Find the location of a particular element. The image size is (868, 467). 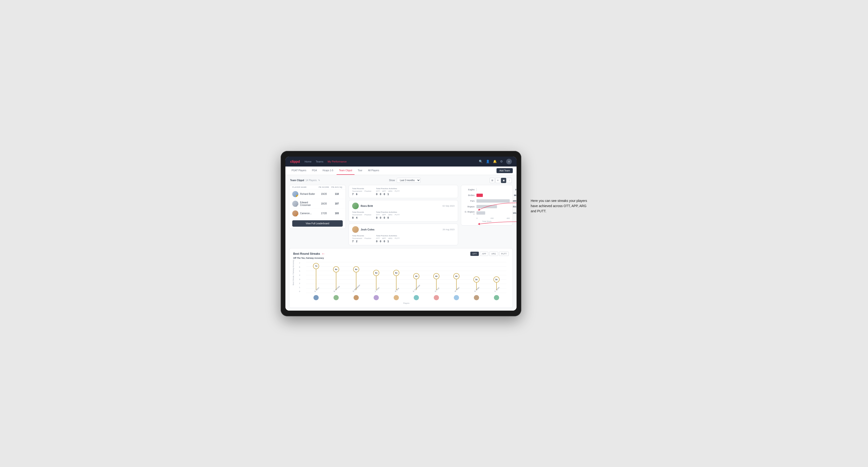

card-stats-rees: Total Rounds Tournament Practice 8 4 is located at coordinates (403, 215).